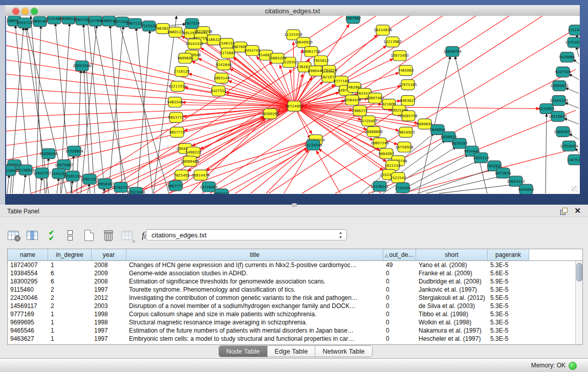  What do you see at coordinates (509, 255) in the screenshot?
I see `column-header-pagerank: pagerank` at bounding box center [509, 255].